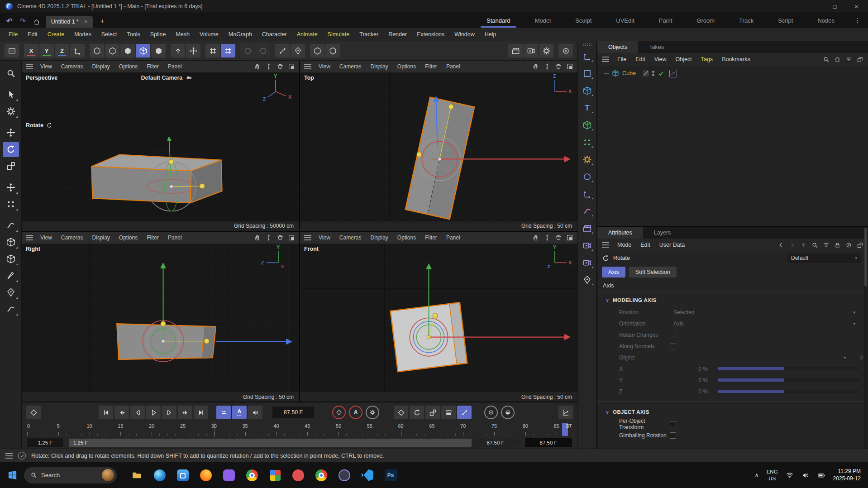 This screenshot has height=488, width=868. What do you see at coordinates (736, 73) in the screenshot?
I see `object-row-cube: Cube` at bounding box center [736, 73].